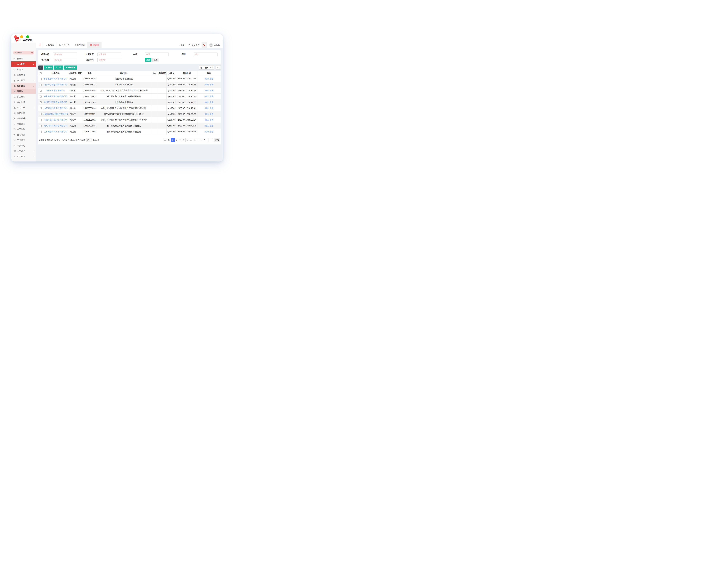 The image size is (715, 588). Describe the element at coordinates (206, 54) in the screenshot. I see `mobile-input` at that location.